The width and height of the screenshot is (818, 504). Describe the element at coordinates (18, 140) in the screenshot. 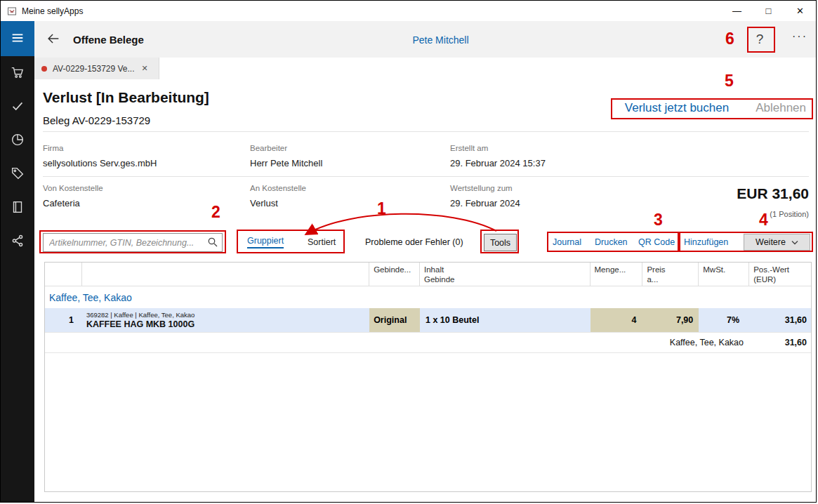

I see `sidebar-item-reports` at that location.